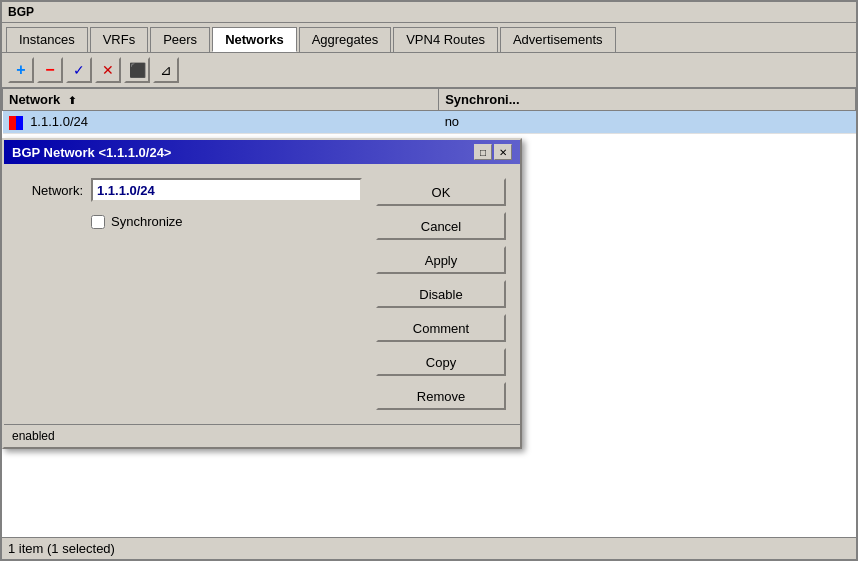 Image resolution: width=858 pixels, height=561 pixels. I want to click on synchronize-row: Synchronize, so click(226, 222).